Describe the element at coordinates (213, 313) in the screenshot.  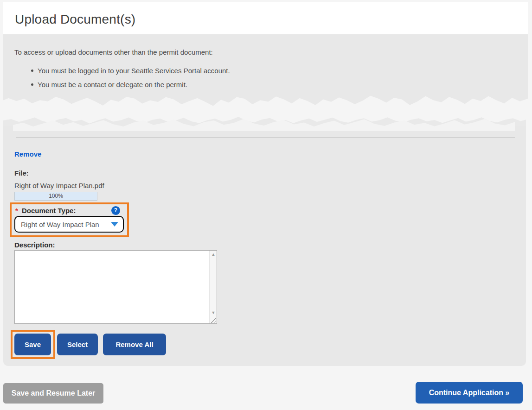
I see `scroll-down-icon: ▼` at that location.